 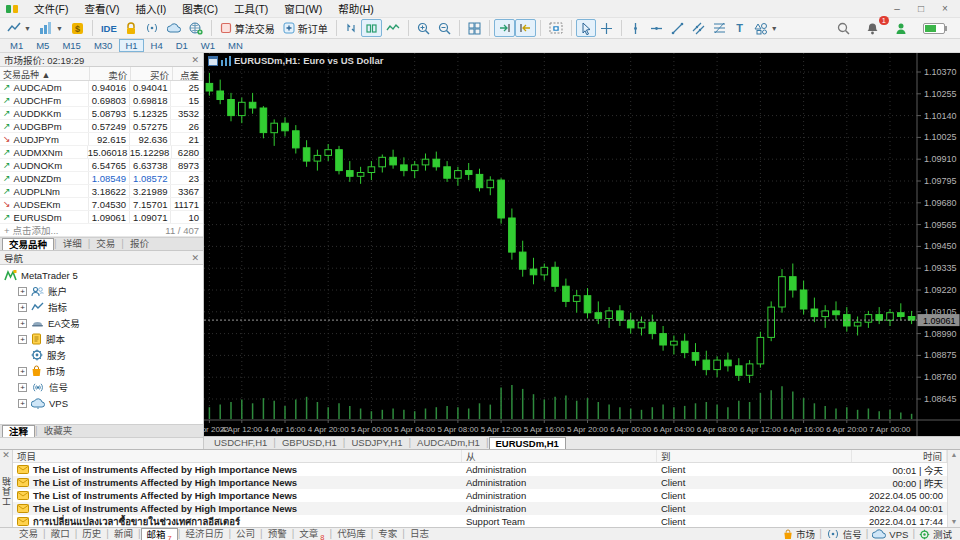 I want to click on profiles-icon: ▼, so click(x=51, y=28).